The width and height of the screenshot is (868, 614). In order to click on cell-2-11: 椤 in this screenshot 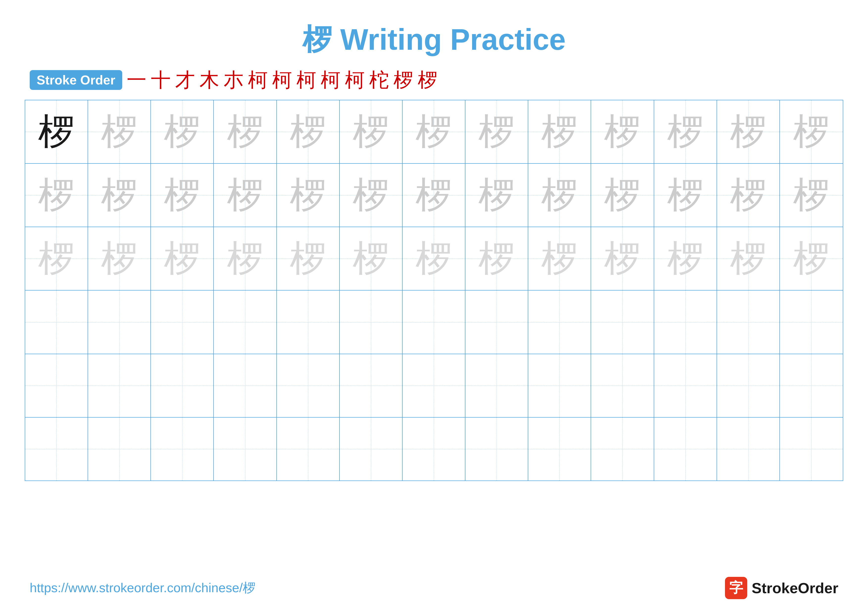, I will do `click(686, 195)`.